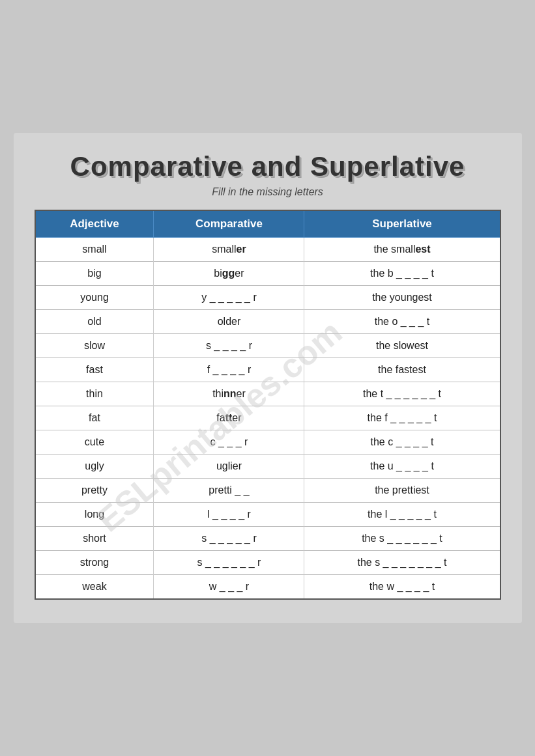  Describe the element at coordinates (403, 539) in the screenshot. I see `superlative-cell: the s _ _ _ _ _ _ t` at that location.